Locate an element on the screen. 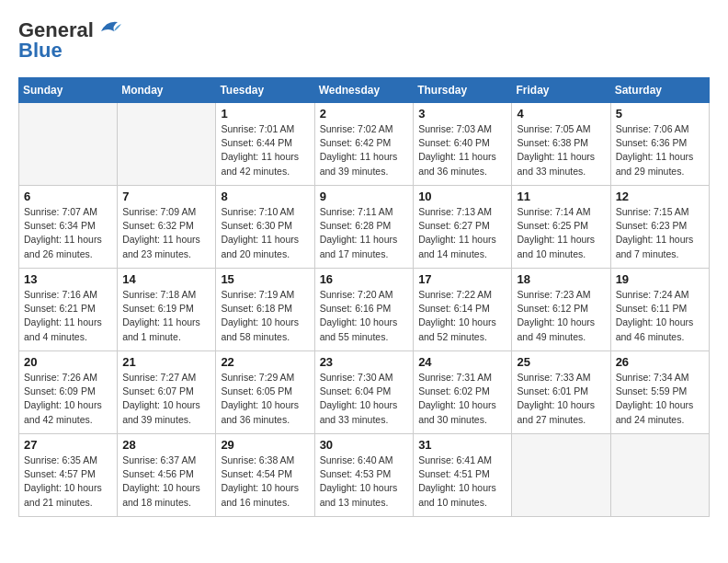  calendar-week-1: 1Sunrise: 7:01 AMSunset: 6:44 PMDaylight… is located at coordinates (364, 144).